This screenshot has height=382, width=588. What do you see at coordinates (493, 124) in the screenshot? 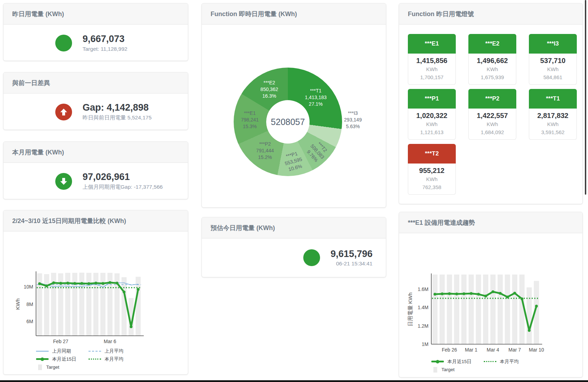
I see `device-tile-body: 1,422,557KWh1,684,092` at bounding box center [493, 124].